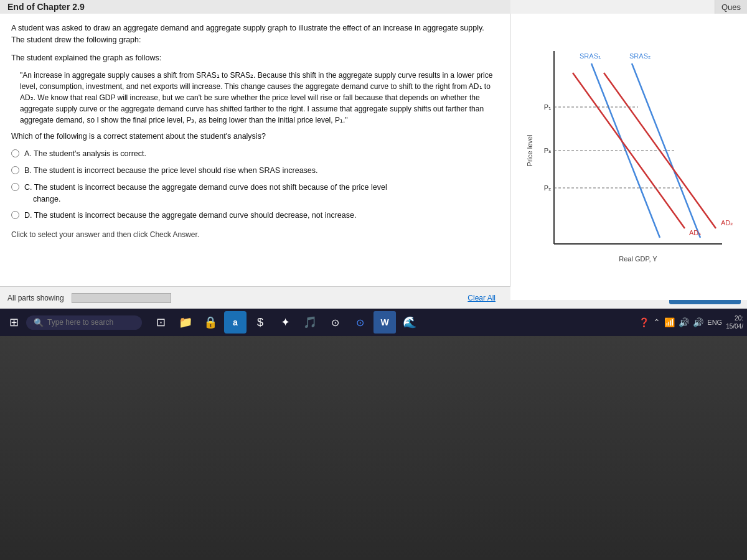 Image resolution: width=747 pixels, height=560 pixels. Describe the element at coordinates (255, 154) in the screenshot. I see `option-a: A. The student's analysis is correct.` at that location.